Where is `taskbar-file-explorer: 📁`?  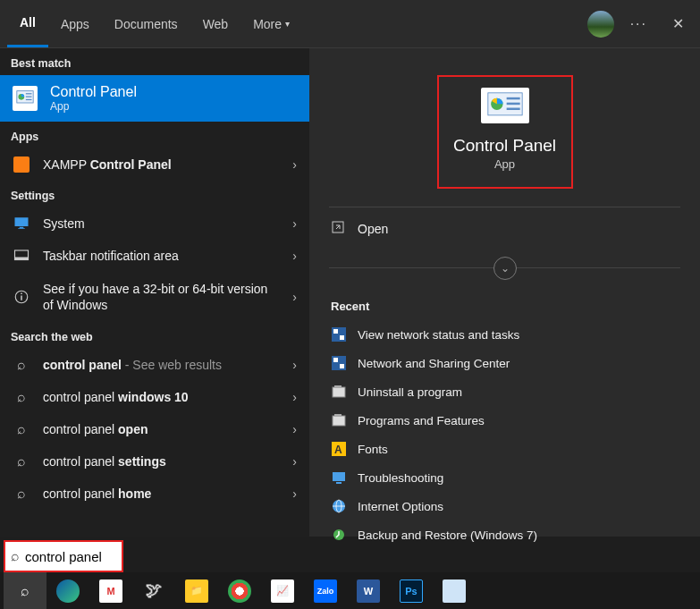
taskbar-file-explorer: 📁 is located at coordinates (197, 590).